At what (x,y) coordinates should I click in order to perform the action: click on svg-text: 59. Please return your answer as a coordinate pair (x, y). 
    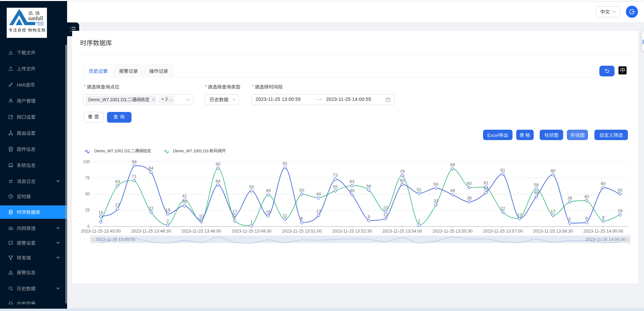
    Looking at the image, I should click on (436, 184).